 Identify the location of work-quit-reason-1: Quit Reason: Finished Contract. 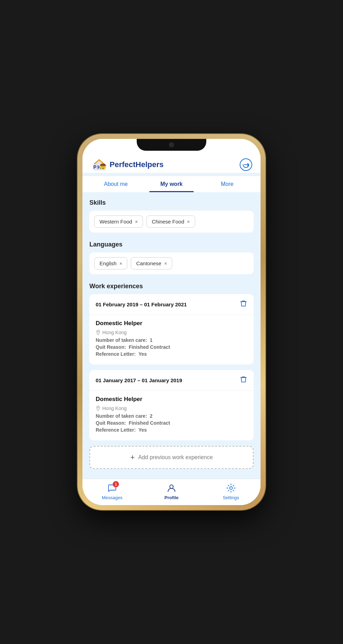
(172, 347).